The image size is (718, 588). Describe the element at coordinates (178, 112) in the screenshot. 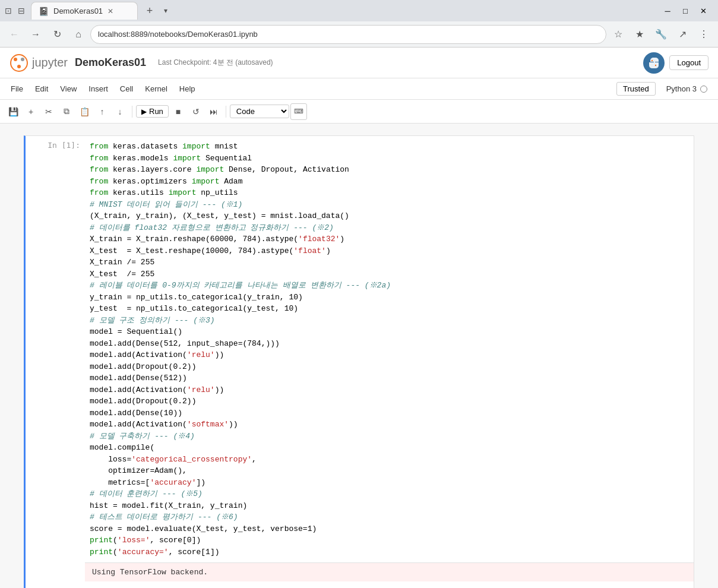

I see `stop-button: ■` at that location.